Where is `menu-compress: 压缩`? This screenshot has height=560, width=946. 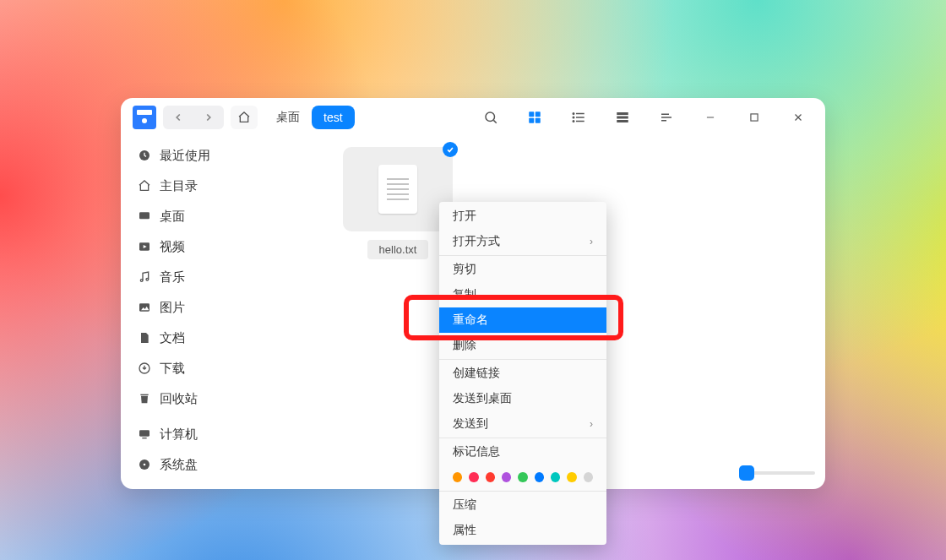
menu-compress: 压缩 is located at coordinates (523, 505).